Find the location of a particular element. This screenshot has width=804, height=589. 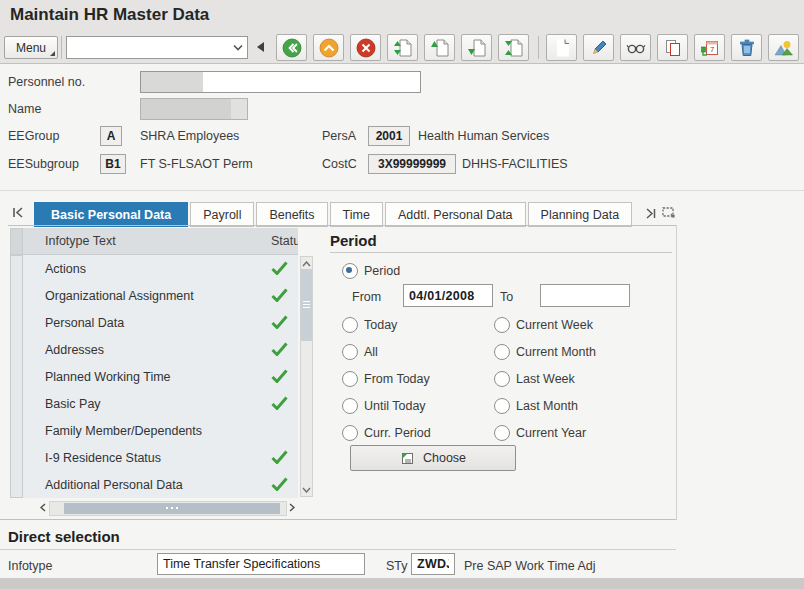

choose-button-label: Choose is located at coordinates (444, 458).